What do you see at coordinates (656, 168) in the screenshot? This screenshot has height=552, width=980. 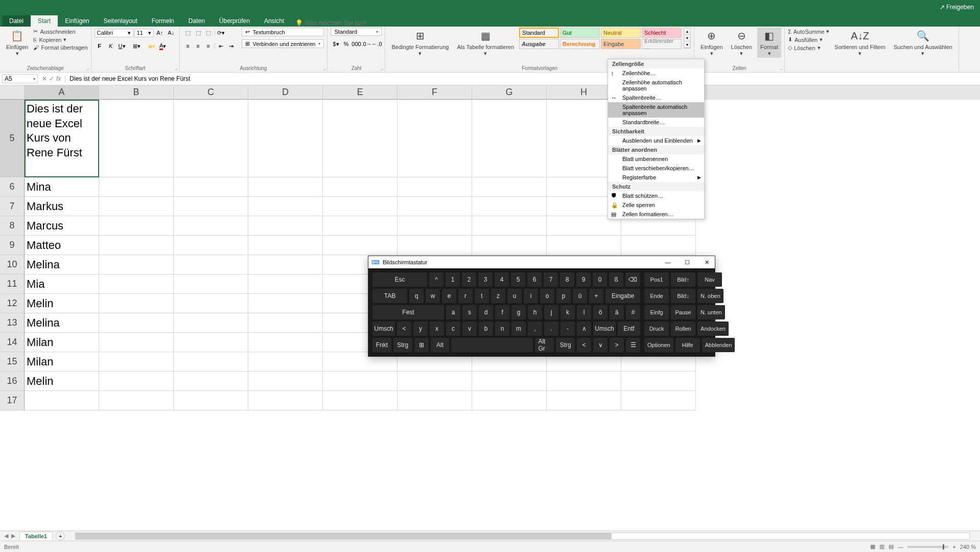 I see `menu-move-sheet: Blatt verschieben/kopieren…` at bounding box center [656, 168].